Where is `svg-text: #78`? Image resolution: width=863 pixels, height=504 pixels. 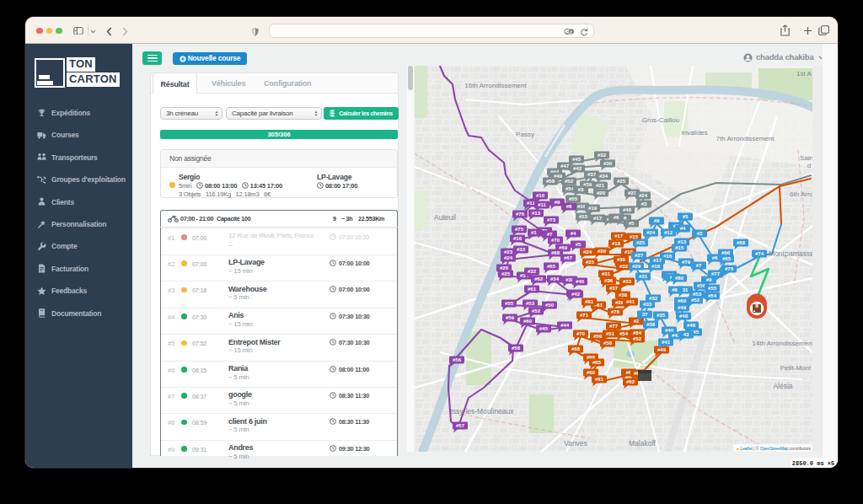 svg-text: #78 is located at coordinates (615, 312).